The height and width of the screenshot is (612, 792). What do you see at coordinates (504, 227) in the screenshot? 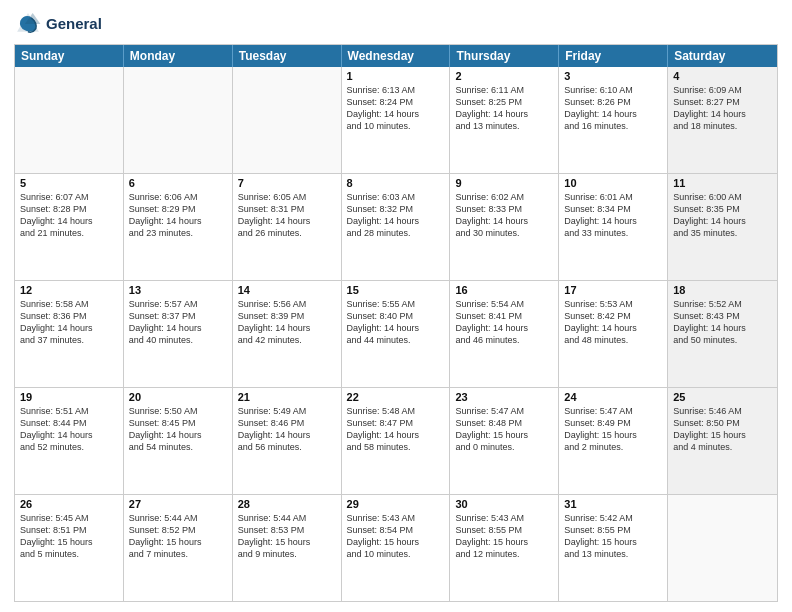
I see `calendar-cell-day-9: 9Sunrise: 6:02 AMSunset: 8:33 PMDaylight…` at bounding box center [504, 227].